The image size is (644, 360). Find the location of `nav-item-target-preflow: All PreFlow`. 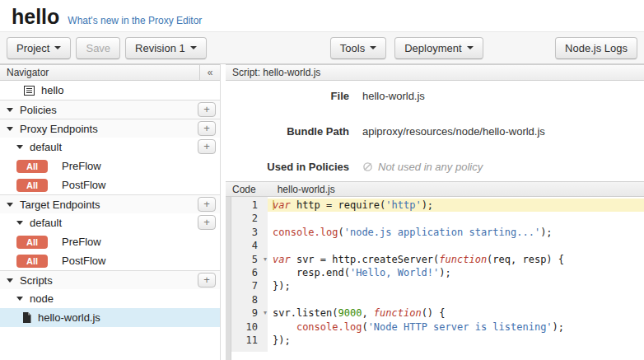

nav-item-target-preflow: All PreFlow is located at coordinates (110, 242).